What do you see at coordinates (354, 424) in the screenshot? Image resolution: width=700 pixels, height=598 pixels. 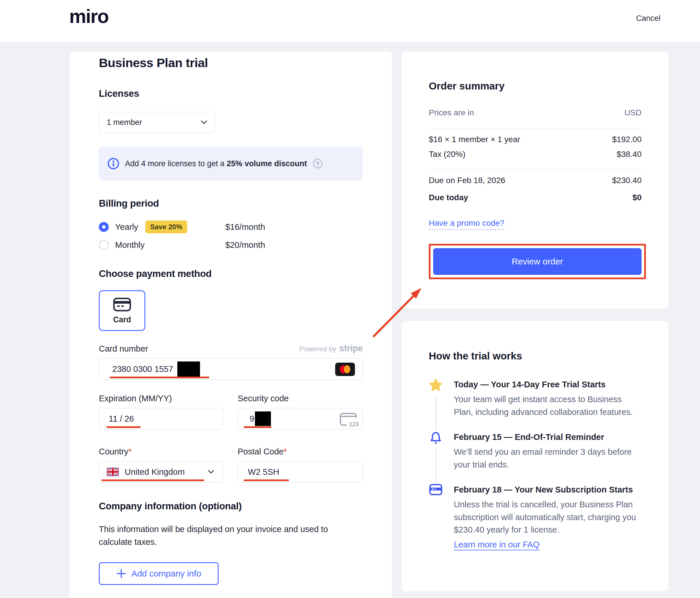 I see `svg-text: 123` at bounding box center [354, 424].